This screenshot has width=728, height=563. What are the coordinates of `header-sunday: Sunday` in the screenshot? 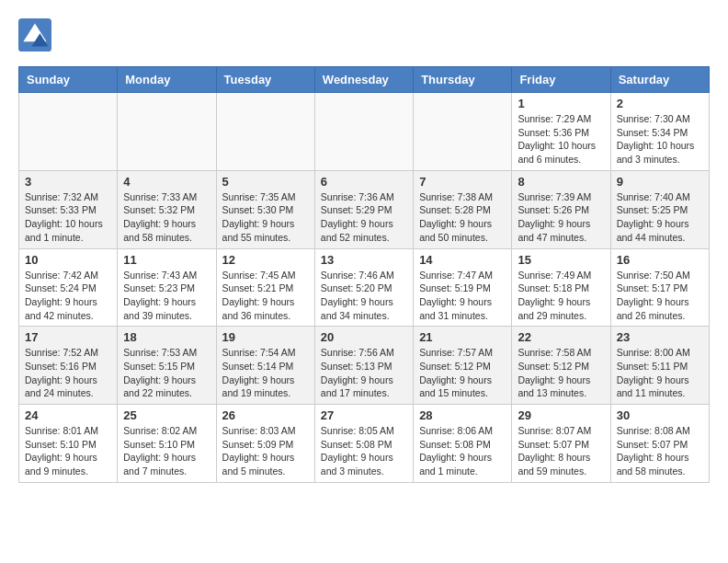 It's located at (68, 80).